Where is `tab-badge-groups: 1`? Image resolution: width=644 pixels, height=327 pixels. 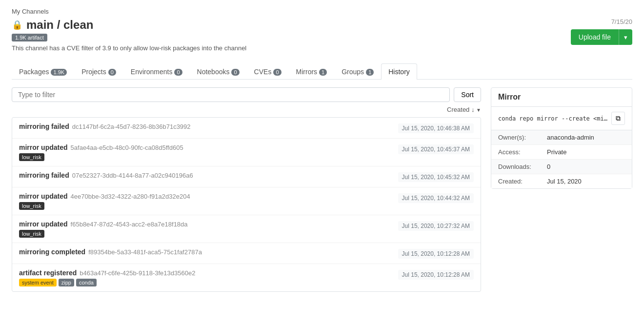 tab-badge-groups: 1 is located at coordinates (370, 72).